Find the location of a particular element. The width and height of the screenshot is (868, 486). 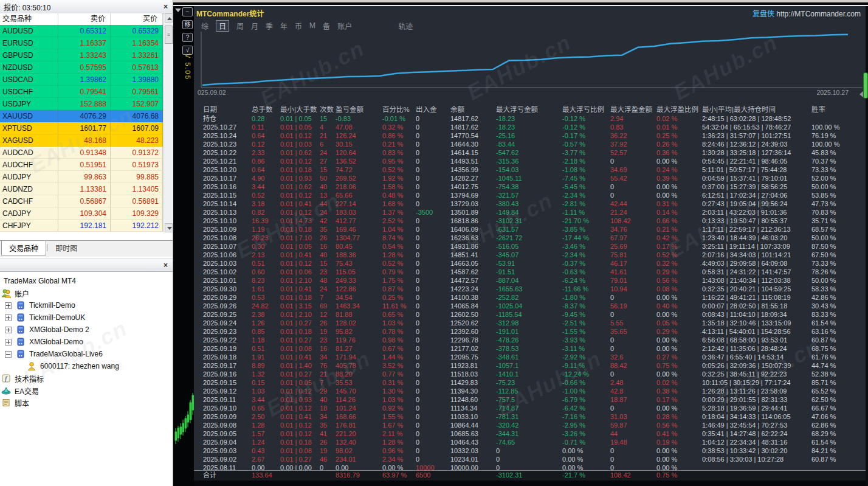

cell: 2025.09.10 is located at coordinates (227, 408).